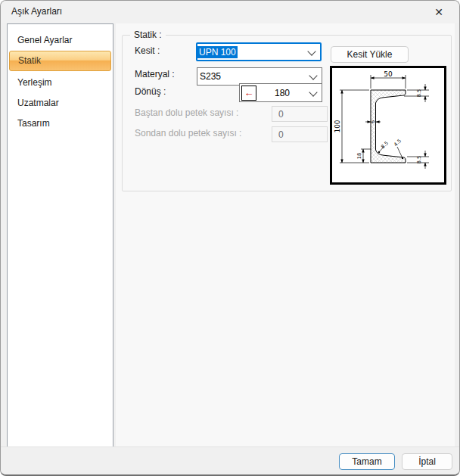 The image size is (460, 476). Describe the element at coordinates (61, 41) in the screenshot. I see `sidebar-item-genel-ayarlar: Genel Ayarlar` at that location.